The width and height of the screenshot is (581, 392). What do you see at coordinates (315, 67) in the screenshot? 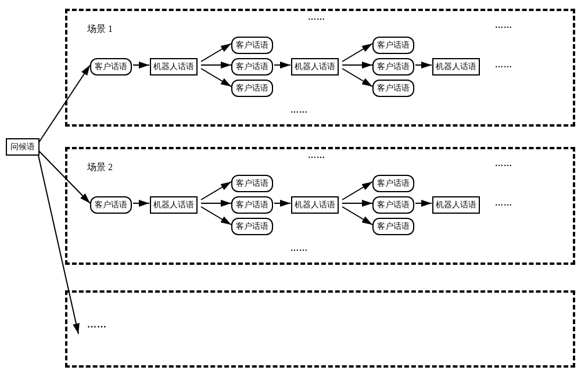
I see `s1-robot-2: 机器人话语` at bounding box center [315, 67].